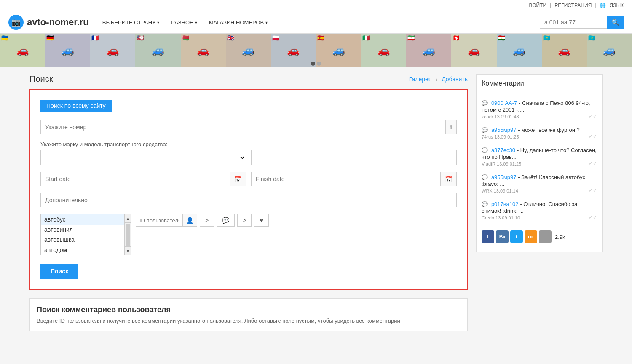 This screenshot has height=364, width=632. What do you see at coordinates (519, 51) in the screenshot?
I see `car-thumbnail-11: 🚙🇹🇯` at bounding box center [519, 51].